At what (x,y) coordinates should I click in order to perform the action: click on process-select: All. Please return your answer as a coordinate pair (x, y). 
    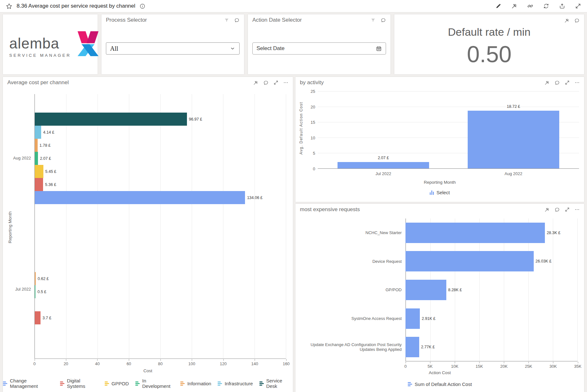
    Looking at the image, I should click on (173, 48).